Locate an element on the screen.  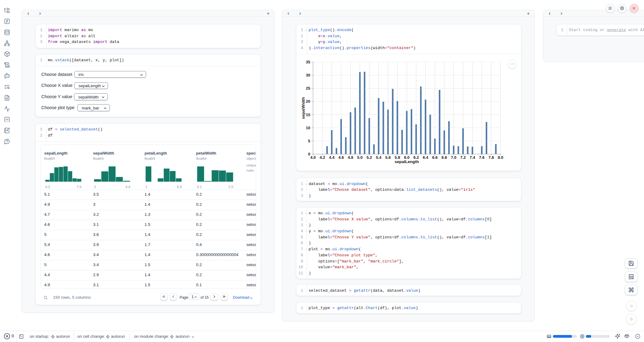
svg-text: 4.6 is located at coordinates (341, 157).